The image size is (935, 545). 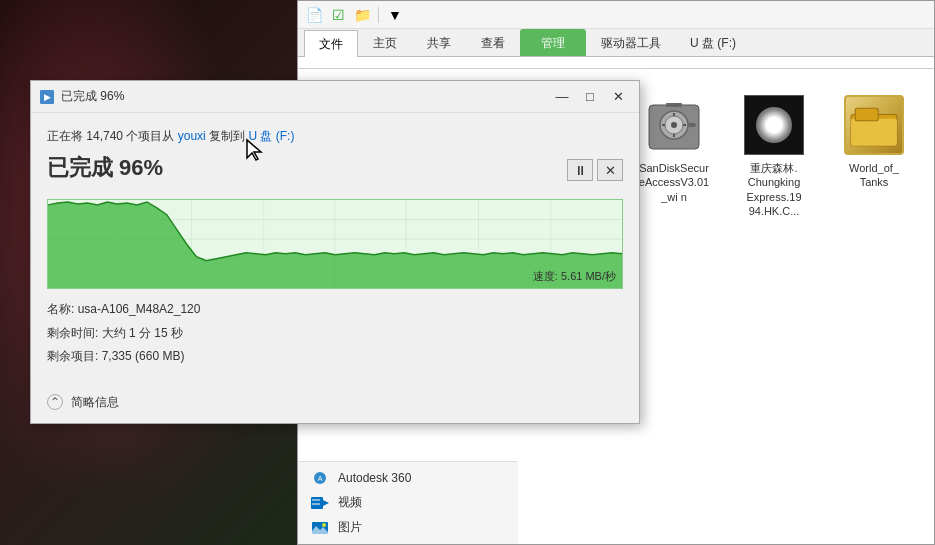 I want to click on progress-chart: 速度: 5.61 MB/秒, so click(x=335, y=244).